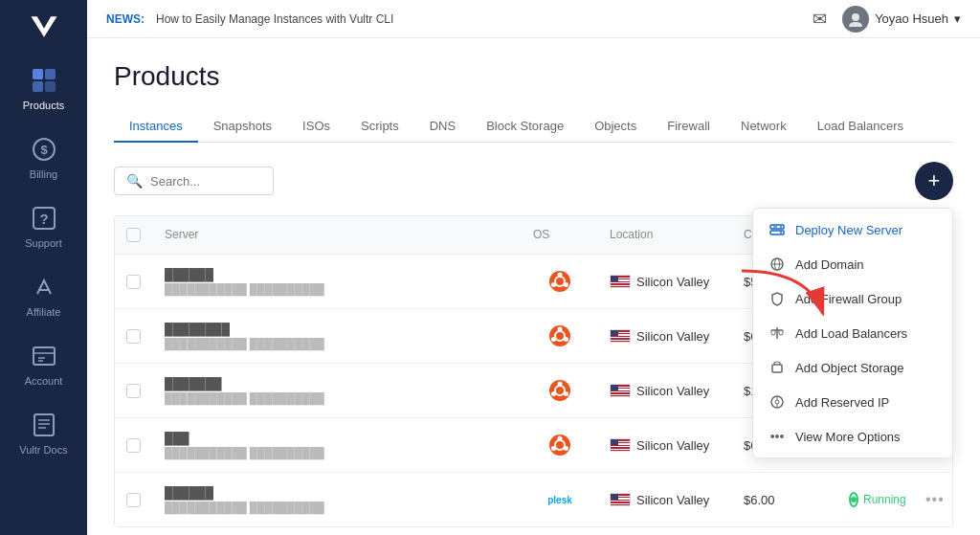  Describe the element at coordinates (156, 126) in the screenshot. I see `tab-instances: Instances` at that location.